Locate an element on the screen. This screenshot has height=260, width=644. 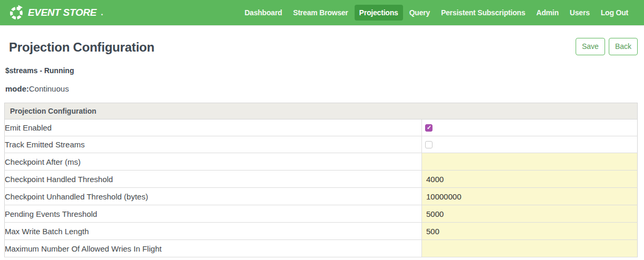
top-navbar: EVENT STORE. DashboardStream BrowserProj… is located at coordinates (322, 13).